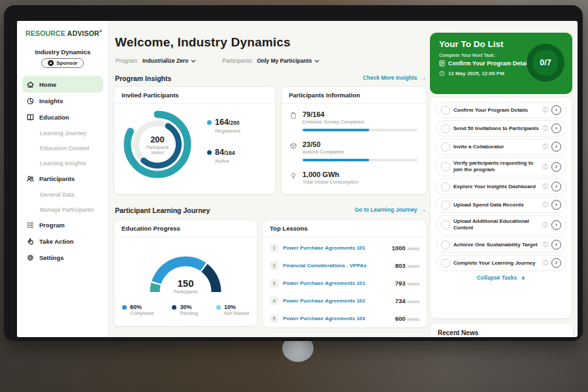 The width and height of the screenshot is (588, 392). I want to click on task-row: Invite a Collaborator ⓘ ›, so click(501, 146).